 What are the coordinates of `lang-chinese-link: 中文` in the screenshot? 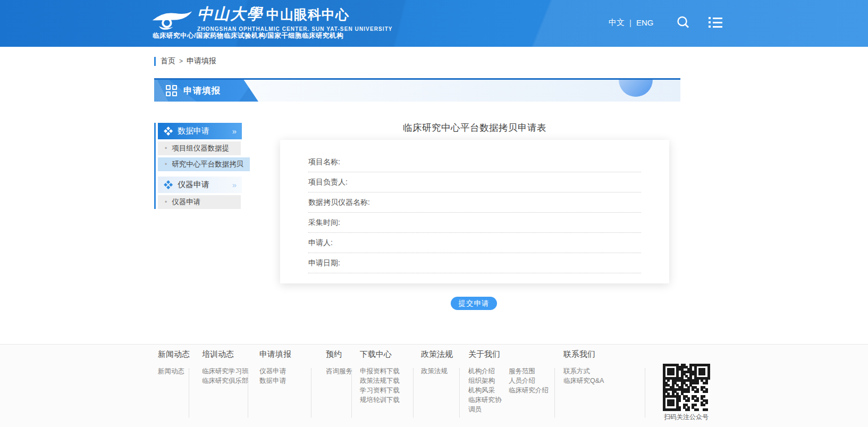 It's located at (617, 22).